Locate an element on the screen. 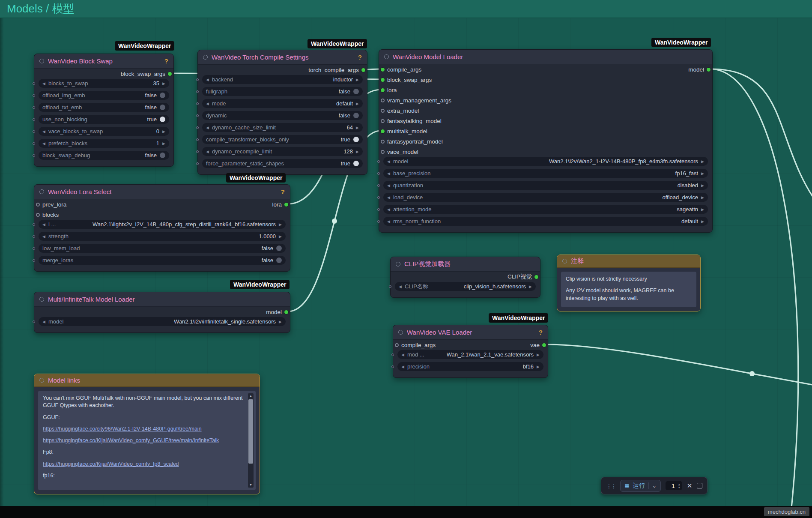 The height and width of the screenshot is (518, 812). stepper-down-icon: ▾ is located at coordinates (679, 488).